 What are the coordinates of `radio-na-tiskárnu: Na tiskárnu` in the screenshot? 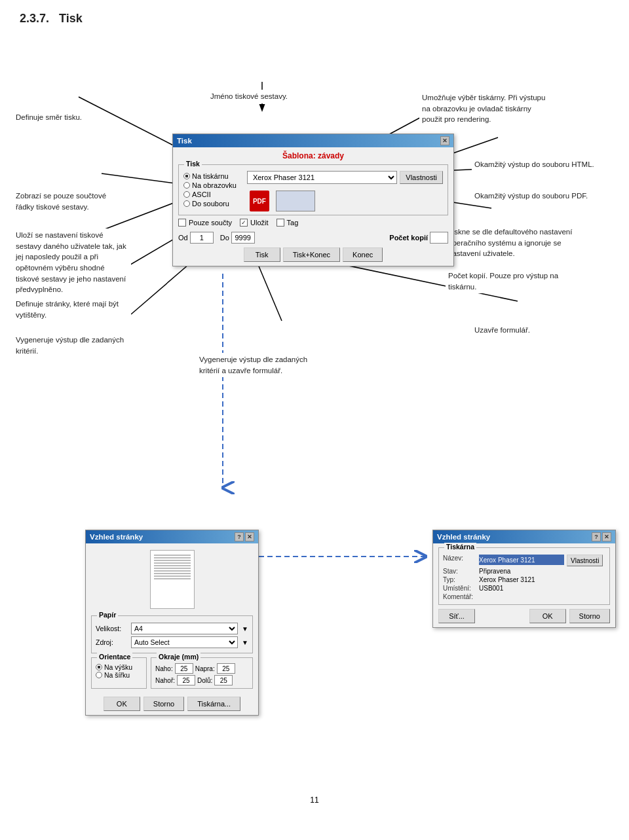 It's located at (210, 176).